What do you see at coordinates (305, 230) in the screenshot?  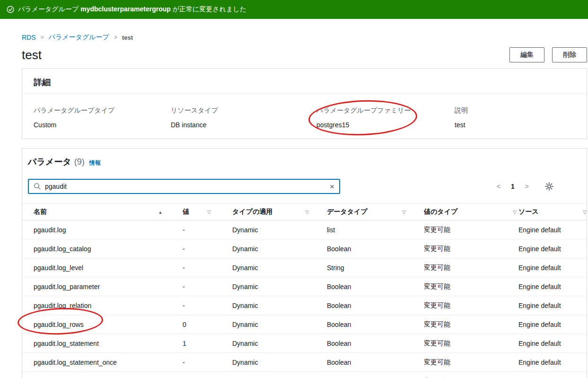 I see `parameter-row: pgaudit.log - Dynamic list 変更可能 Engine d…` at bounding box center [305, 230].